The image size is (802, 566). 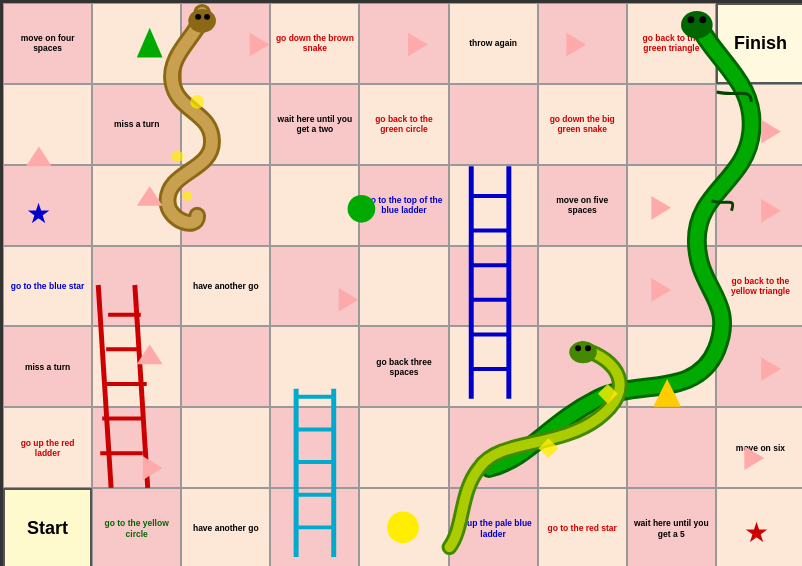 What do you see at coordinates (582, 448) in the screenshot?
I see `cell-r5c6` at bounding box center [582, 448].